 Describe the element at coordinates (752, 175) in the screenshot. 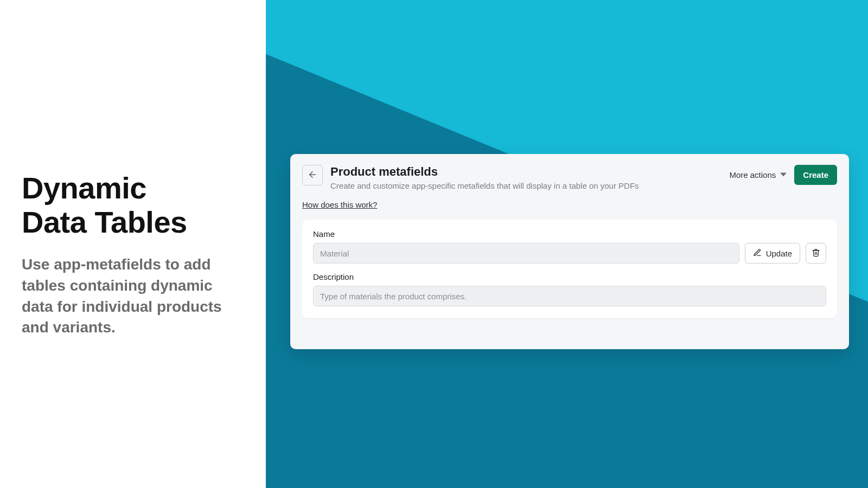

I see `more-actions-label: More actions` at that location.